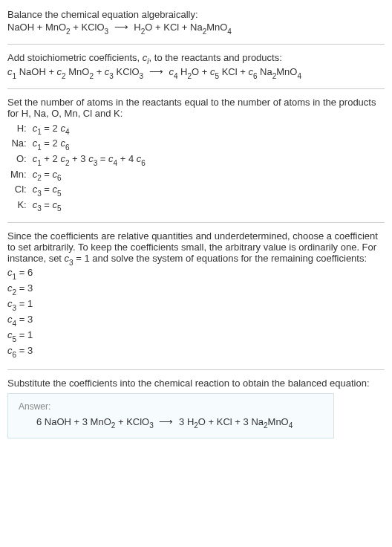  Describe the element at coordinates (75, 58) in the screenshot. I see `stoich-text-1: Add stoichiometric coefficients,` at that location.